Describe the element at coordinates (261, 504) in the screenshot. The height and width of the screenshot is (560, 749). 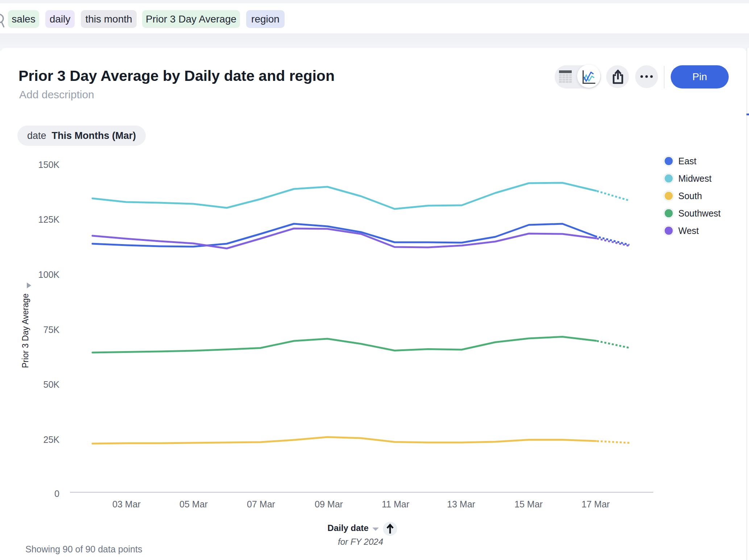
I see `svg-text: 07 Mar` at that location.